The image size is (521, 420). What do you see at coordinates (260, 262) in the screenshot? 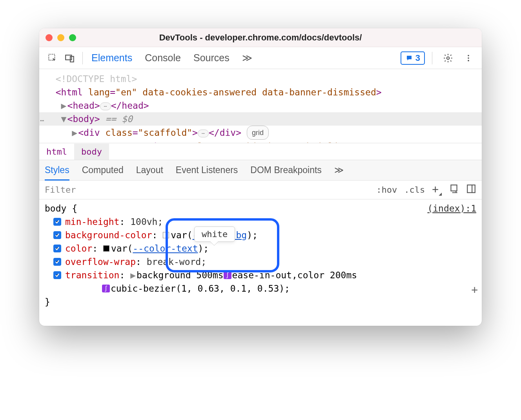
I see `prop-overflow-wrap: overflow-wrap: break-word;` at bounding box center [260, 262].